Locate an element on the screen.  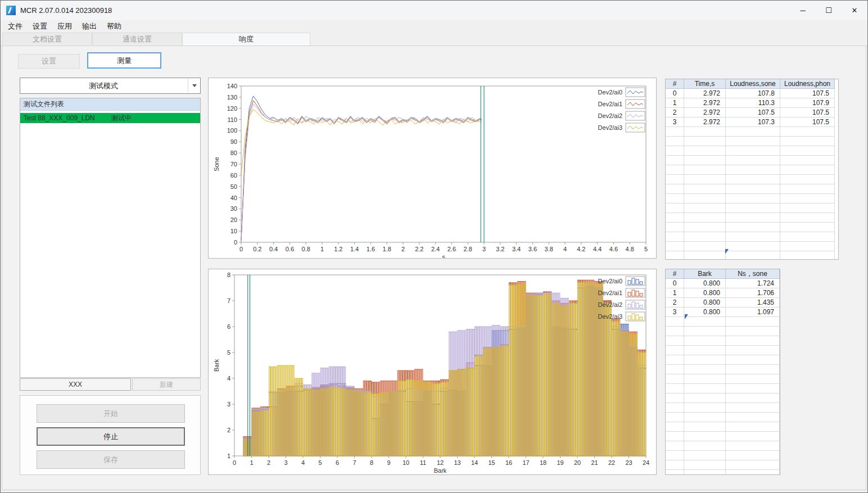
tab-loudness: 响度 is located at coordinates (246, 39).